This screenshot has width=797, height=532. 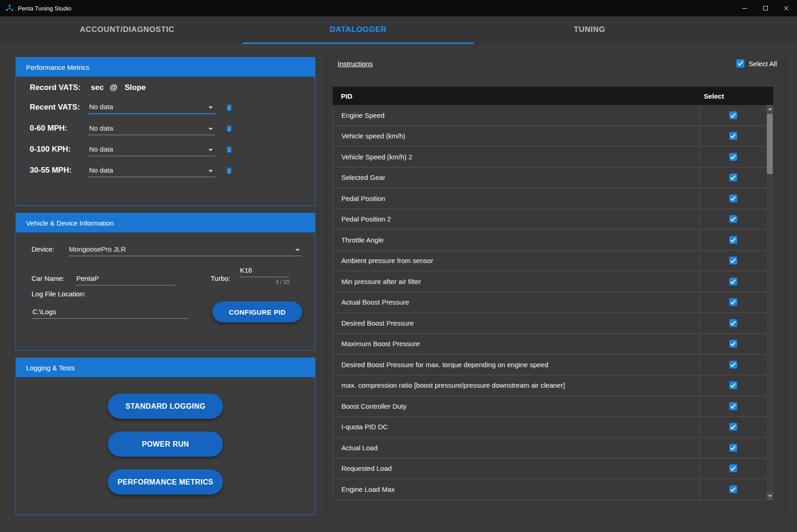 What do you see at coordinates (125, 279) in the screenshot?
I see `car-name-field: PentaP` at bounding box center [125, 279].